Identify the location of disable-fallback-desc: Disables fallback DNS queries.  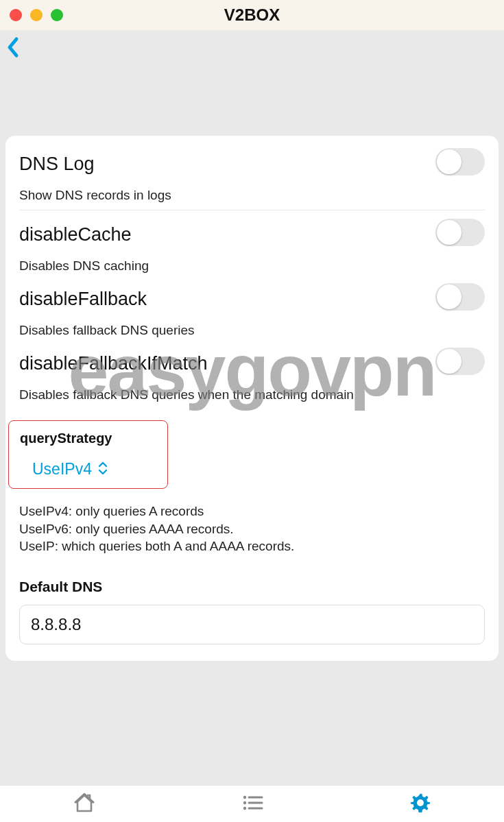
(252, 330).